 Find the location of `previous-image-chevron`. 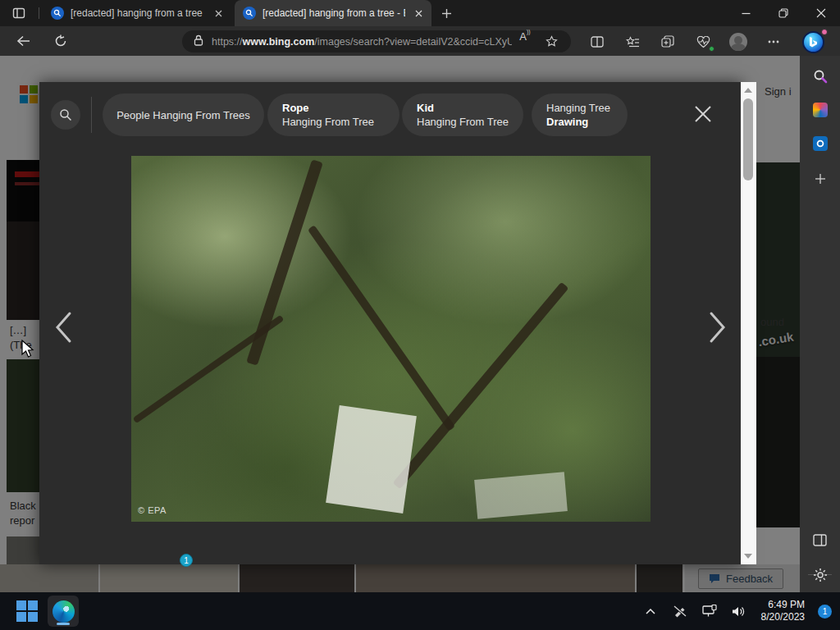

previous-image-chevron is located at coordinates (63, 329).